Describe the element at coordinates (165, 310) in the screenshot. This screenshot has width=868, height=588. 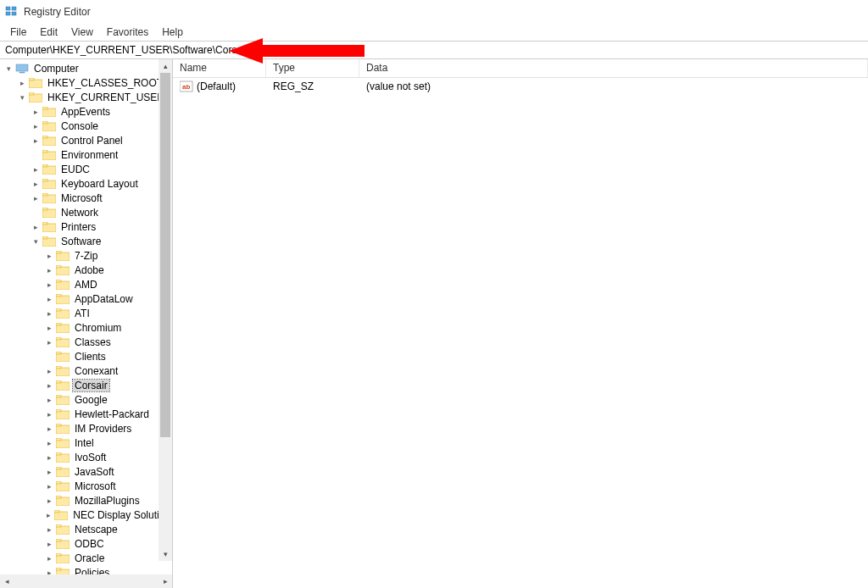
I see `scroll-track` at that location.